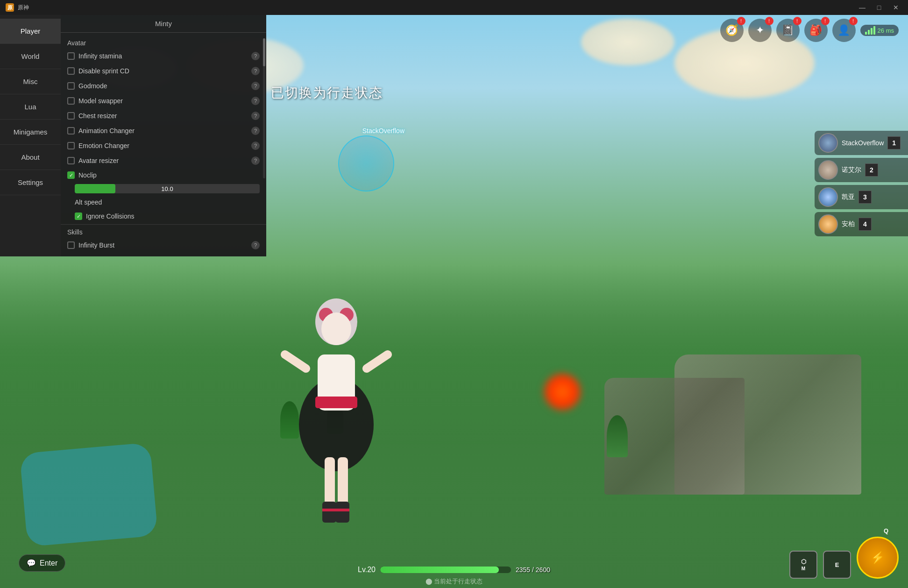  I want to click on noclip-checkbox: ✓, so click(71, 175).